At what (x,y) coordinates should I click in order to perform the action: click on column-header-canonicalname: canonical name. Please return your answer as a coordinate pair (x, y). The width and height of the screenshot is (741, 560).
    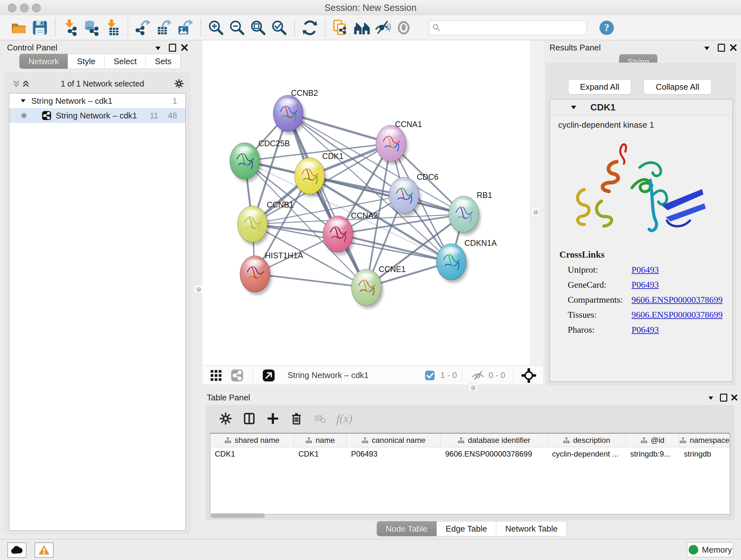
    Looking at the image, I should click on (394, 440).